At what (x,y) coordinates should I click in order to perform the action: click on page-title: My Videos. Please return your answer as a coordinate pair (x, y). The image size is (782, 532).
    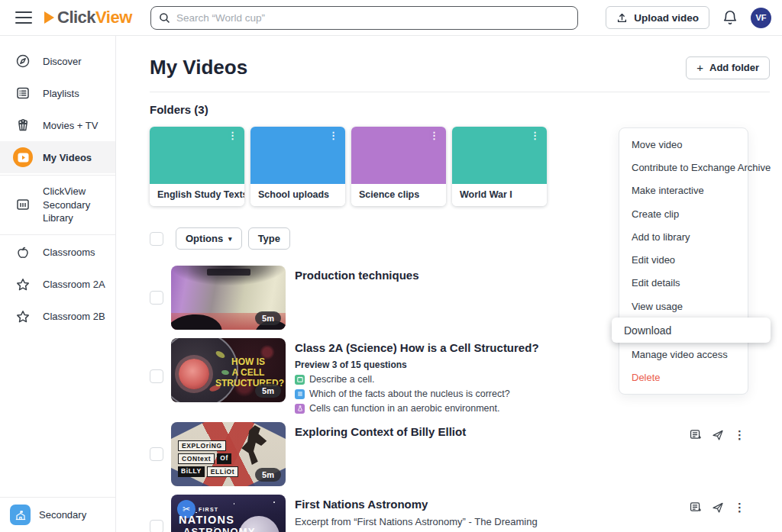
    Looking at the image, I should click on (199, 67).